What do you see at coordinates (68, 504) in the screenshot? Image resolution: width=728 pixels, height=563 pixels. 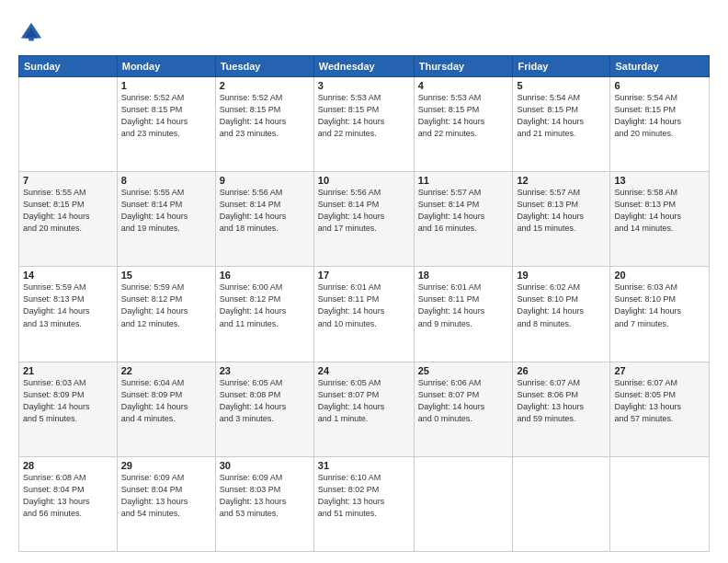 I see `calendar-cell: 28Sunrise: 6:08 AMSunset: 8:04 PMDayligh…` at bounding box center [68, 504].